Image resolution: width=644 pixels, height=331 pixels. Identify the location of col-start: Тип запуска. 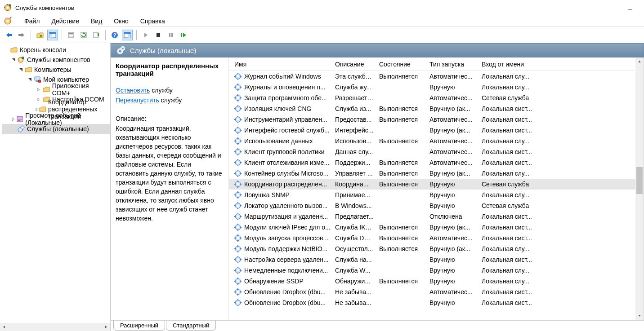
(453, 64).